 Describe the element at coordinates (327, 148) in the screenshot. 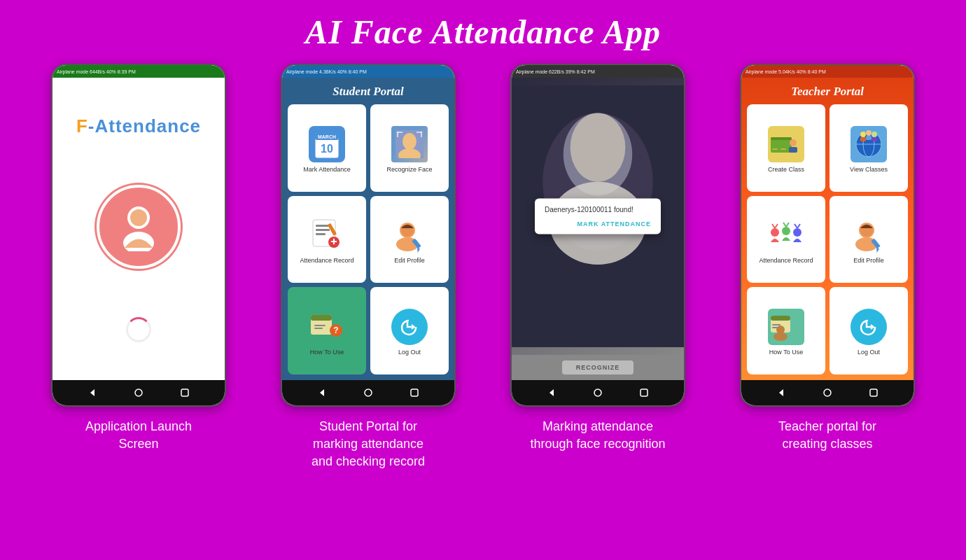

I see `cell-mark-attendance: 10 MARCH Mark Attendance` at that location.